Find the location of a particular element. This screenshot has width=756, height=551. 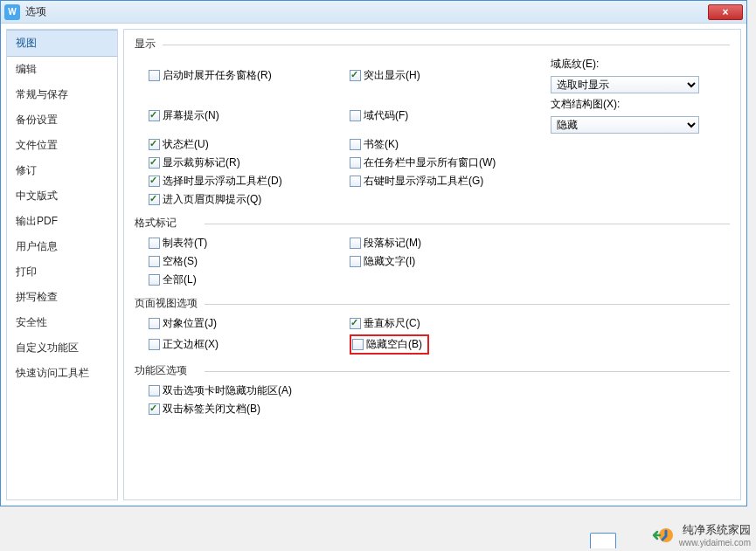

display-c1-2-label: 状态栏(U) is located at coordinates (185, 145).